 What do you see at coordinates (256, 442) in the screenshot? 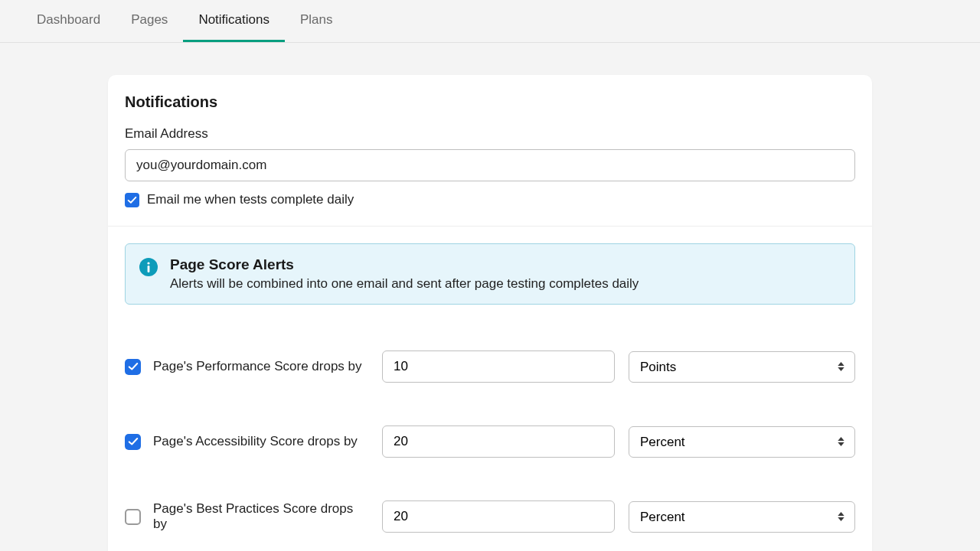
I see `alert-label: Page's Accessibility Score drops by` at bounding box center [256, 442].